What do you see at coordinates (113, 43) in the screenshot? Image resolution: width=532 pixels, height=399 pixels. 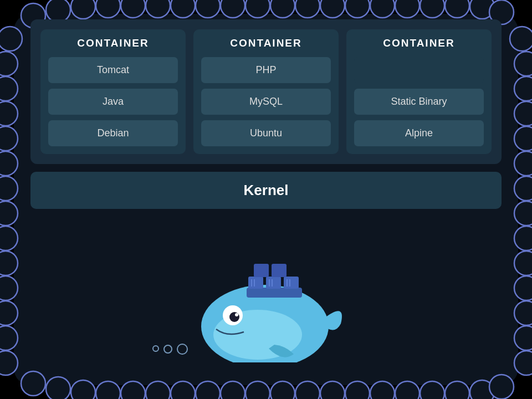 I see `container-1-title: CONTAINER` at bounding box center [113, 43].